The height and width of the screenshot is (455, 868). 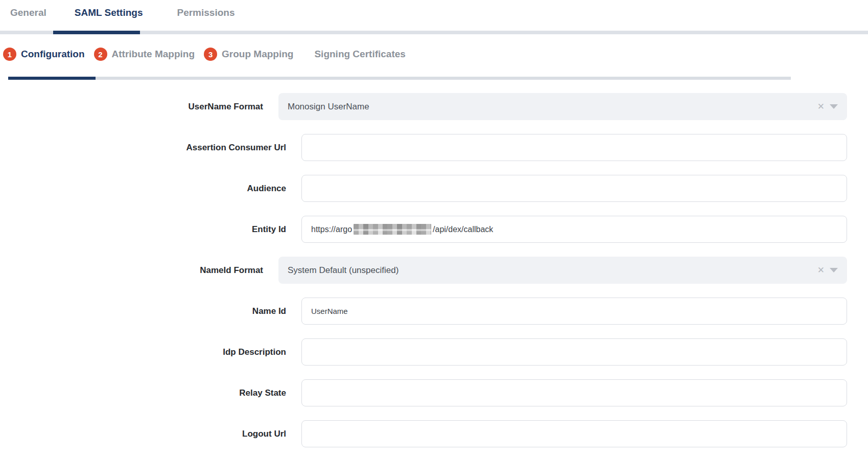 I want to click on step-label: Attribute Mapping, so click(x=153, y=54).